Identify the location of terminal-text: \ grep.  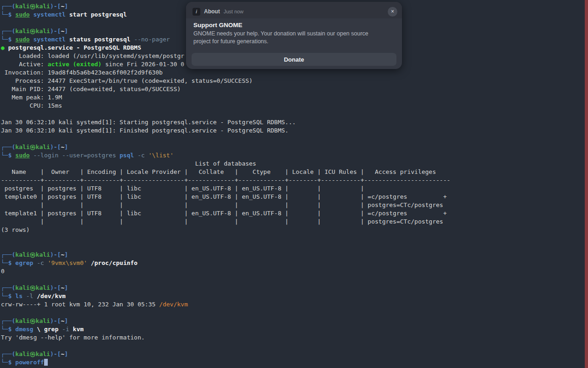
(48, 329).